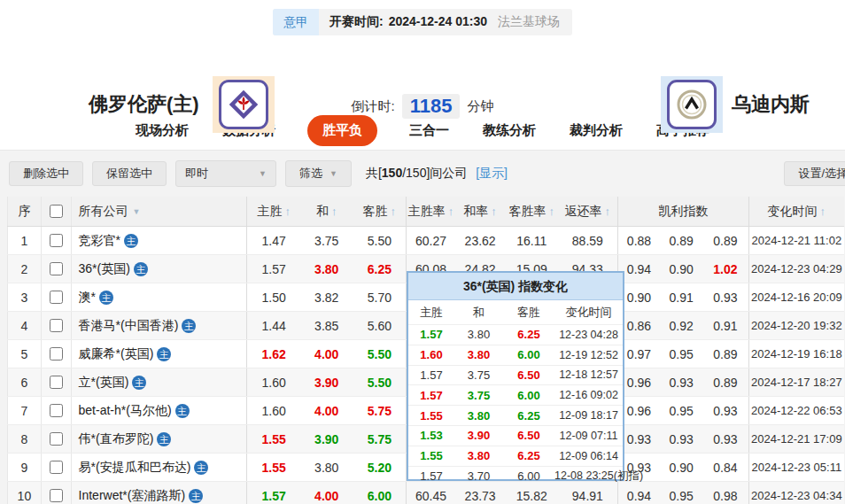  Describe the element at coordinates (815, 174) in the screenshot. I see `settings-select-button: 设置/选择` at that location.